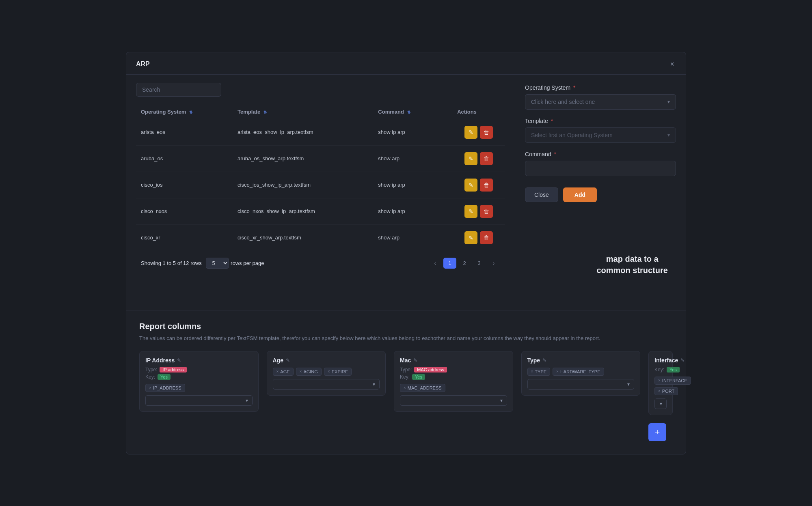 The width and height of the screenshot is (812, 506). Describe the element at coordinates (301, 372) in the screenshot. I see `tag-remove-aging: ×` at that location.